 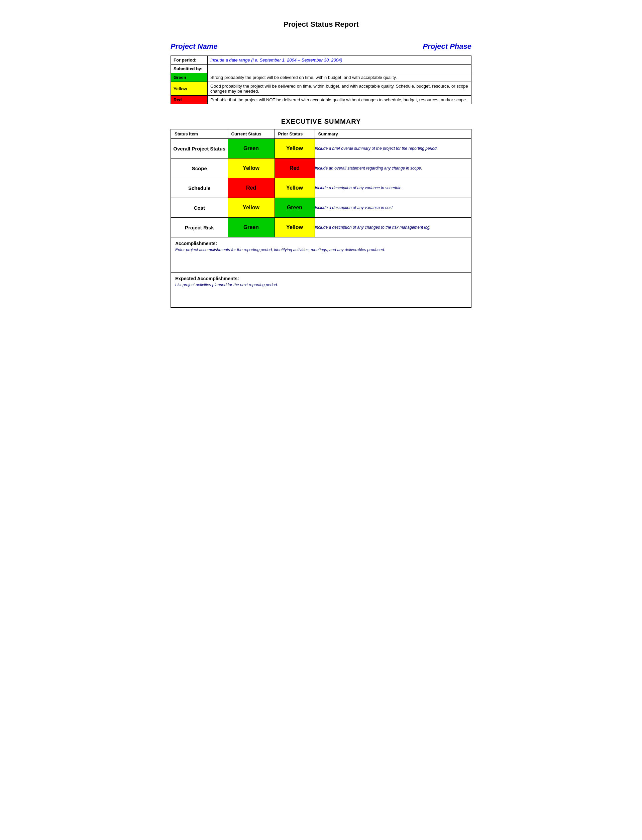 I want to click on current-status-0: Green, so click(x=251, y=149).